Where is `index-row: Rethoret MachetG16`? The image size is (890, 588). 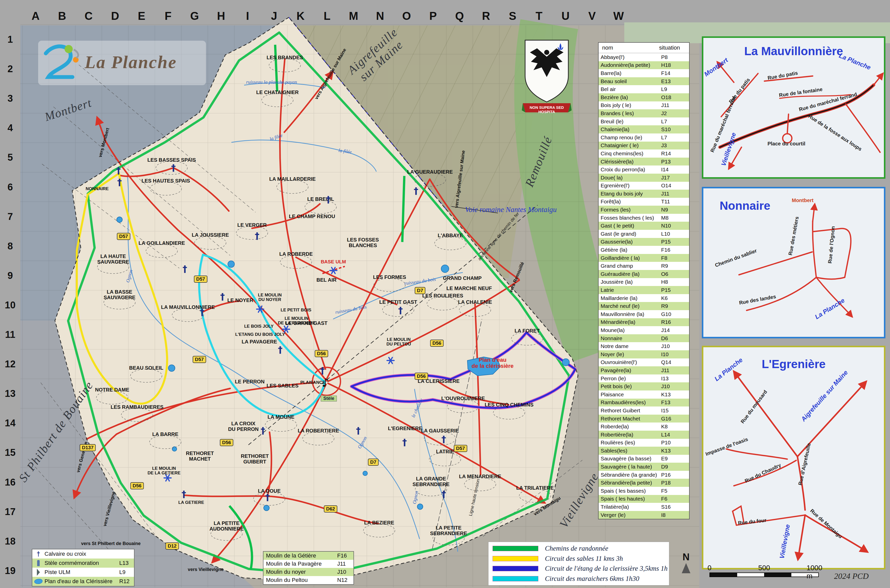 index-row: Rethoret MachetG16 is located at coordinates (644, 418).